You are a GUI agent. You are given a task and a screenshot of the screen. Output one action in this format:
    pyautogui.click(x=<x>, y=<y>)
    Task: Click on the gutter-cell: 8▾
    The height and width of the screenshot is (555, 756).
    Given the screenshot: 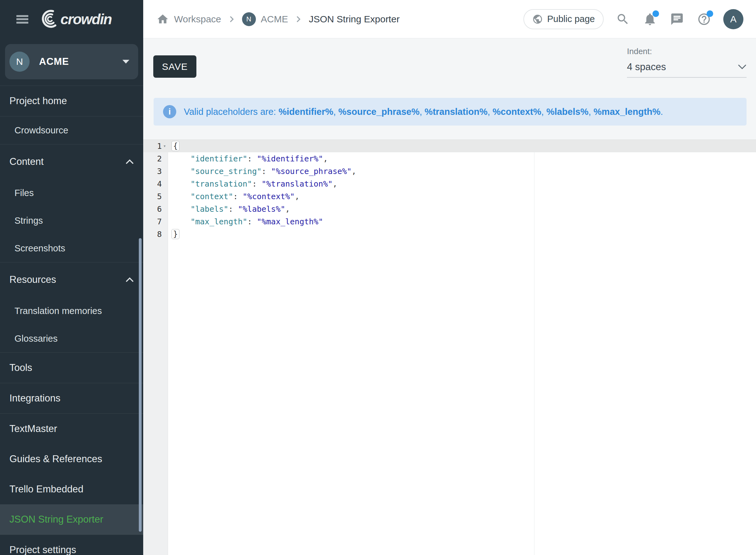 What is the action you would take?
    pyautogui.click(x=156, y=234)
    